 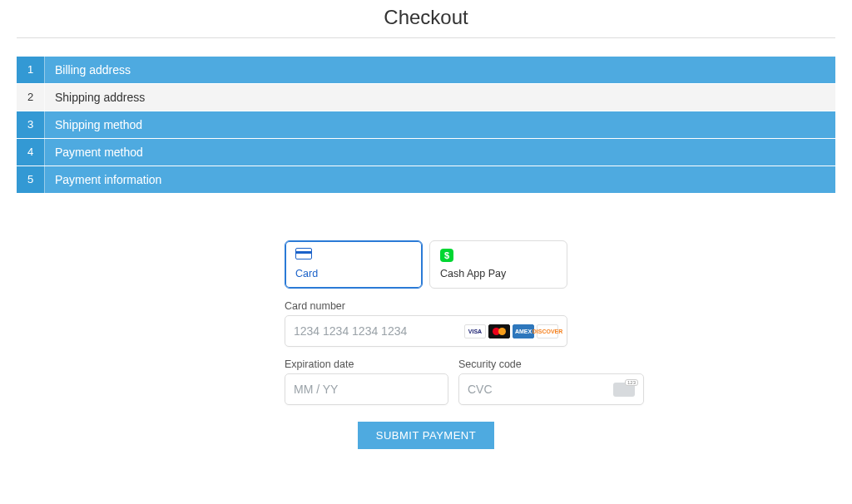 I want to click on step-label: Payment method, so click(x=440, y=152).